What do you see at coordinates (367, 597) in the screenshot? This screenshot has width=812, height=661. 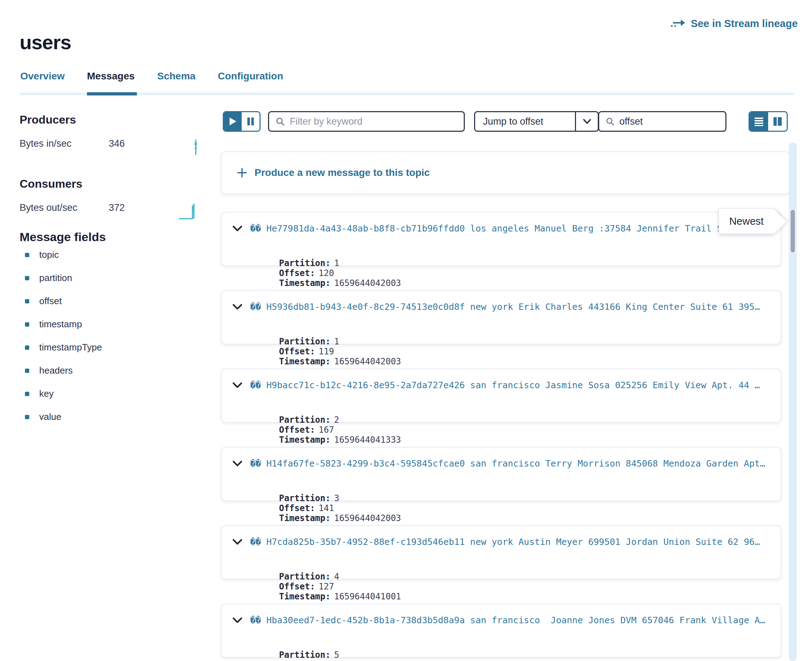 I see `timestamp-value: 1659644041001` at bounding box center [367, 597].